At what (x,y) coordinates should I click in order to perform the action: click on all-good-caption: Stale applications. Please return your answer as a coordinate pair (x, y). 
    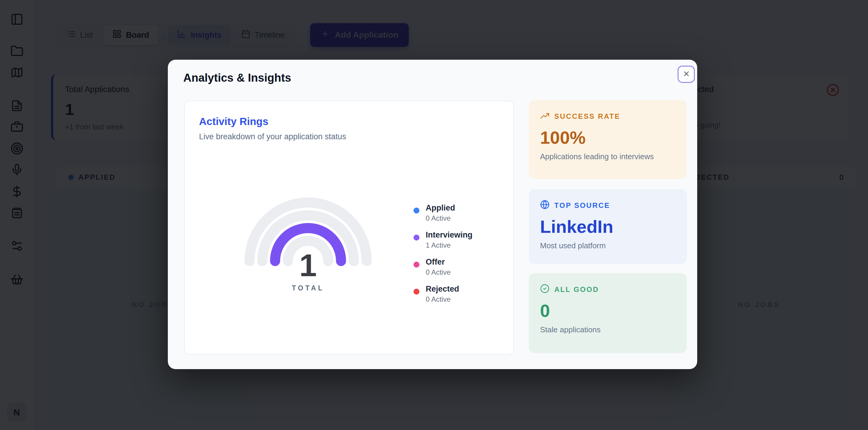
    Looking at the image, I should click on (608, 330).